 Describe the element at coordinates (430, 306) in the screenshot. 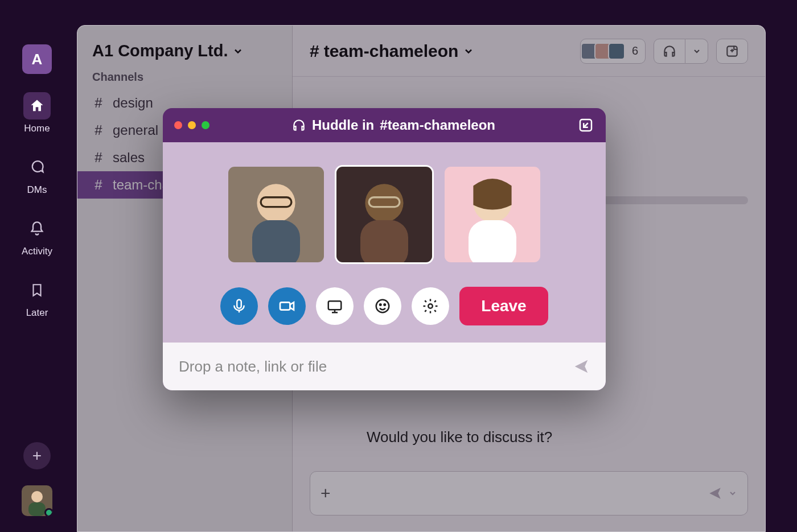

I see `settings-button` at that location.